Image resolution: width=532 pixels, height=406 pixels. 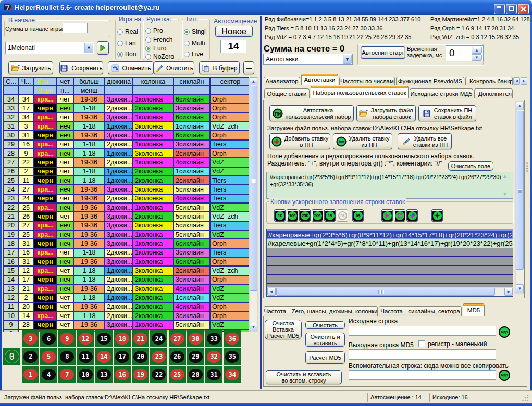 I want to click on main-tab-3: Частоты по числам, so click(x=367, y=81).